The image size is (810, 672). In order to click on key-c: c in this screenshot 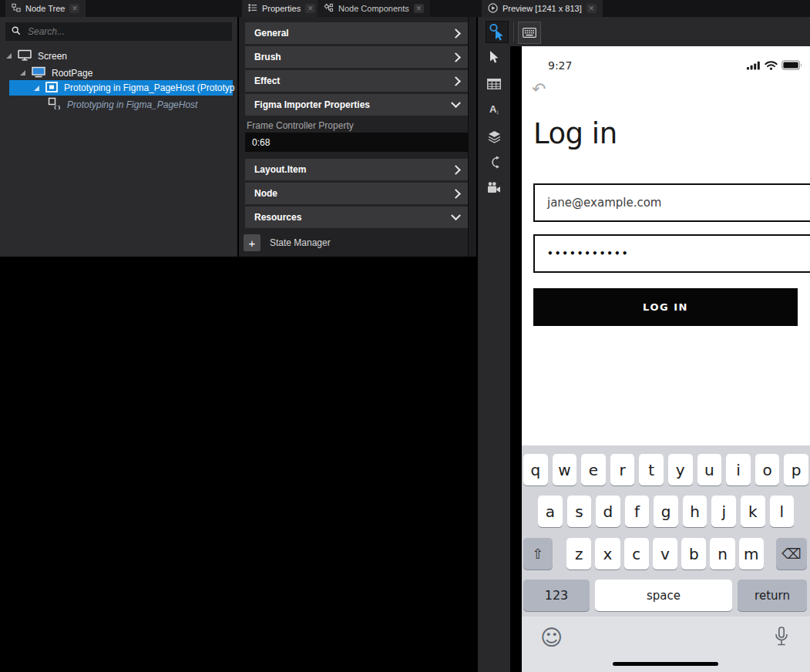, I will do `click(637, 553)`.